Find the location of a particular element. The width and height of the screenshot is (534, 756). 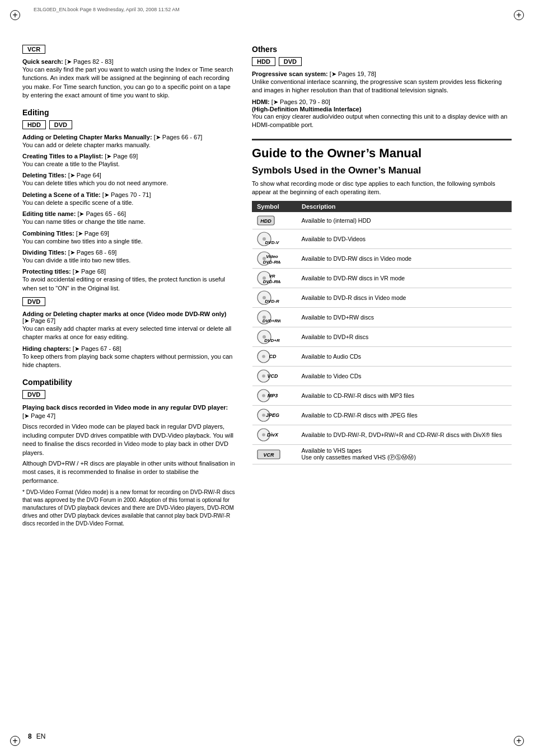

desc-cell-9: Available to CD-RW/-R discs with MP3 fil… is located at coordinates (404, 396).